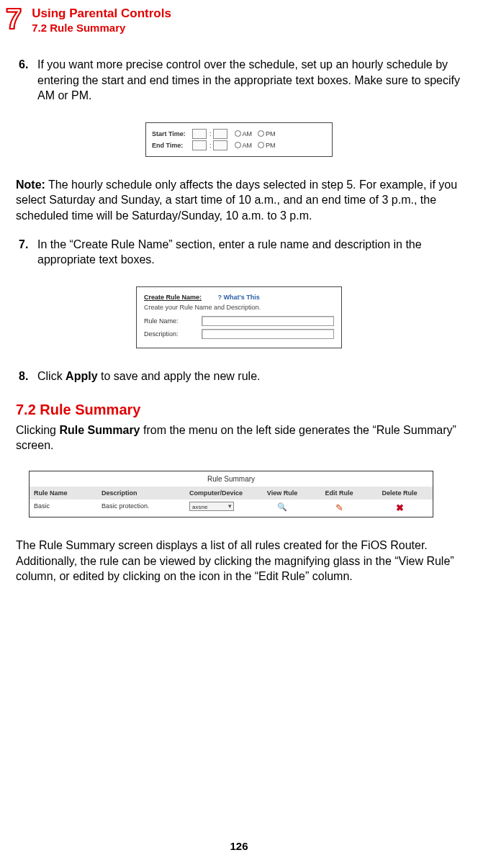 The image size is (478, 868). What do you see at coordinates (239, 317) in the screenshot?
I see `figure-create-rule-name: Create Rule Name: ? What's This Create y…` at bounding box center [239, 317].